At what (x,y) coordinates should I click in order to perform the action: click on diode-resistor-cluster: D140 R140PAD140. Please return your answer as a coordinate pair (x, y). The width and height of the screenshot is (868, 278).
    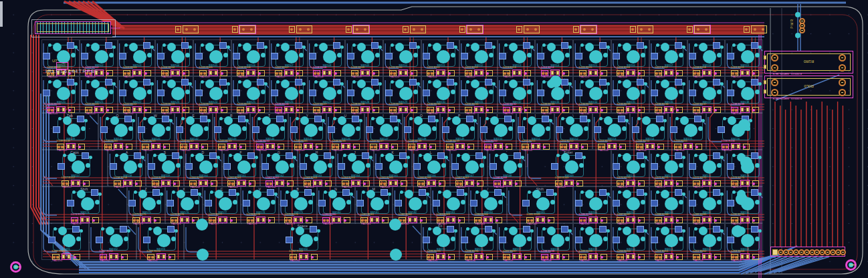
    Looking at the image, I should click on (119, 146).